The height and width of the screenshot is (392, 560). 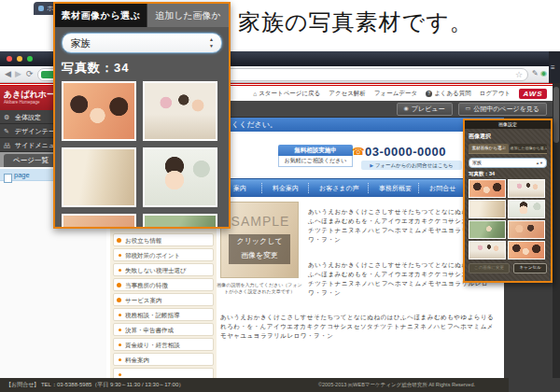 I want to click on category-select: 家族▲▼, so click(x=508, y=162).